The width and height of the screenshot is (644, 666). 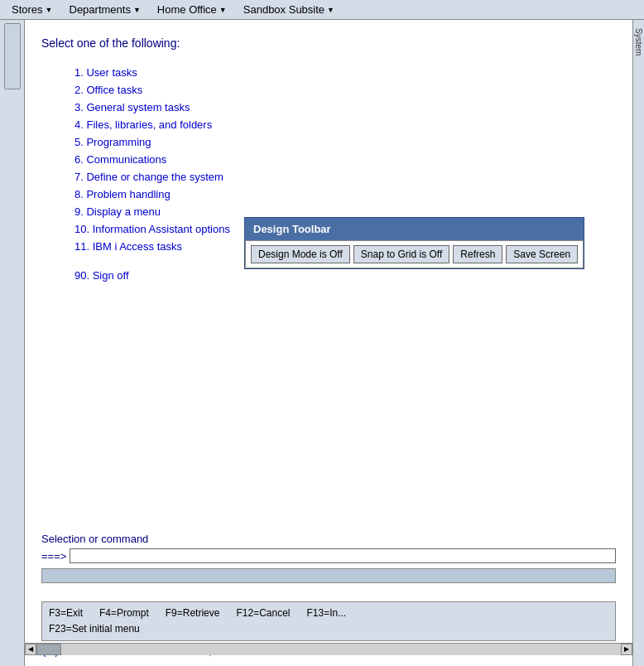 I want to click on fkey-f9: F9=Retrieve, so click(x=193, y=613).